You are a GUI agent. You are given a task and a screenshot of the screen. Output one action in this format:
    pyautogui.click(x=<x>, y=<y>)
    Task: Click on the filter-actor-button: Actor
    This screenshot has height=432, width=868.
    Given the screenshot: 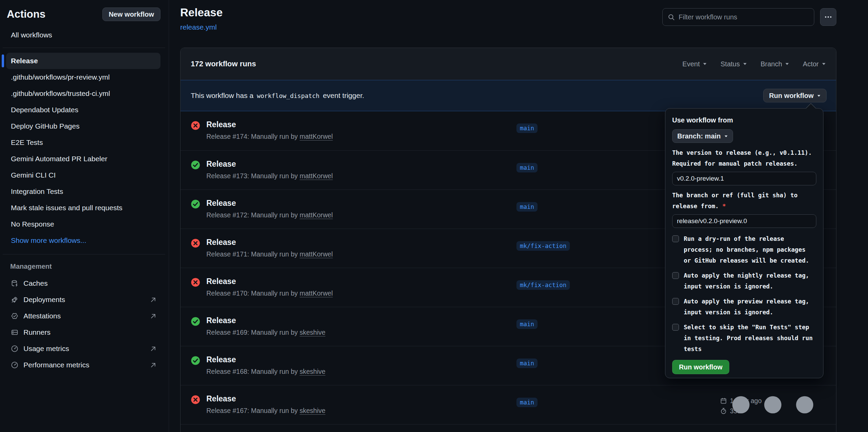 What is the action you would take?
    pyautogui.click(x=814, y=64)
    